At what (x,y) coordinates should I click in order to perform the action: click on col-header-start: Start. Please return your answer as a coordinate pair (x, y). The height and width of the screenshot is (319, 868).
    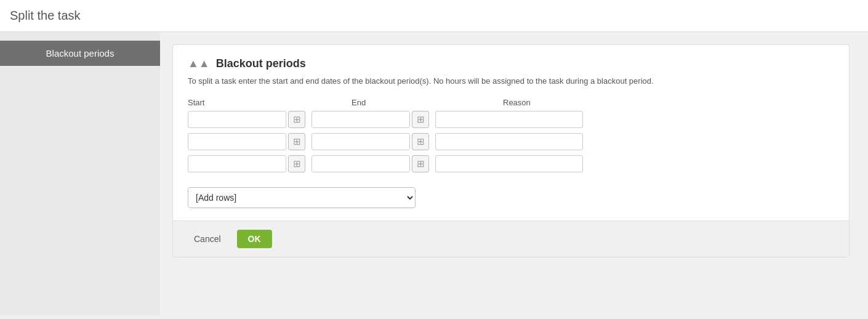
    Looking at the image, I should click on (249, 102).